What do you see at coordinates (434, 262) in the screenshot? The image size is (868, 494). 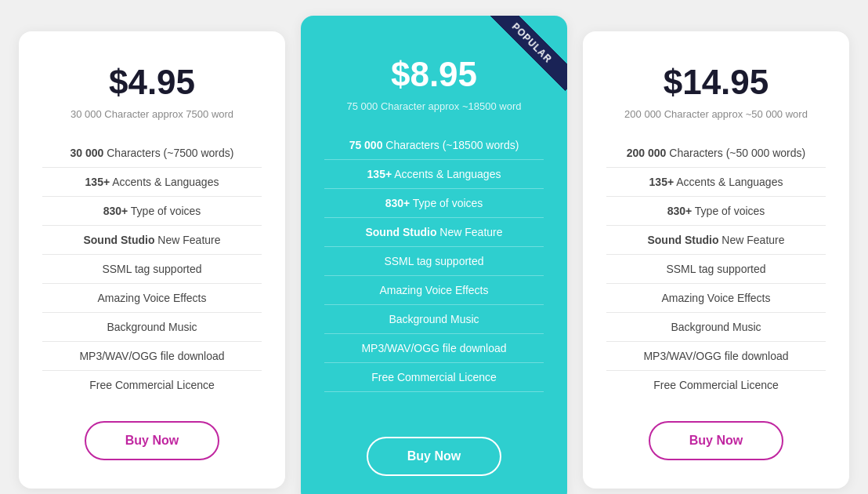 I see `features-list: 75 000 Characters (~18500 words)135+ Acc…` at bounding box center [434, 262].